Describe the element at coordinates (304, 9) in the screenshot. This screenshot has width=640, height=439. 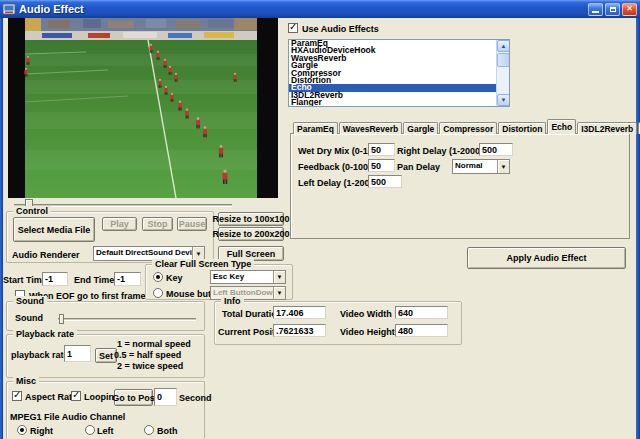
I see `window-title: Audio Effect` at that location.